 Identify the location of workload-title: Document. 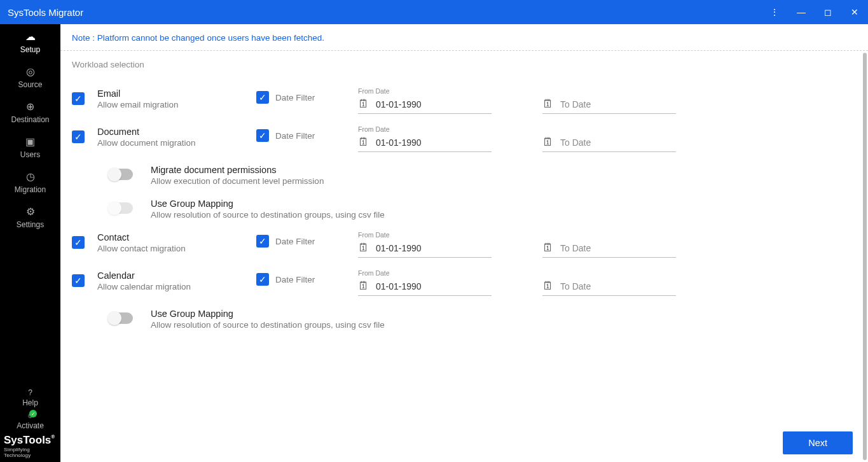
(170, 132).